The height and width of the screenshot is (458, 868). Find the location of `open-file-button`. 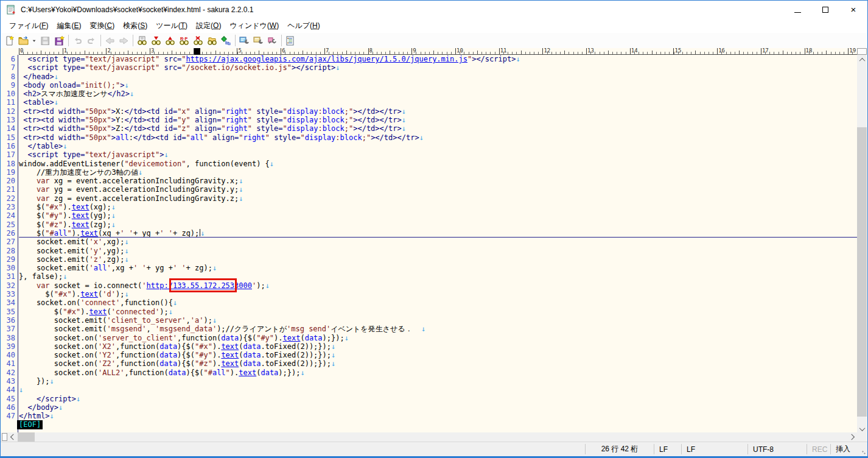

open-file-button is located at coordinates (23, 41).